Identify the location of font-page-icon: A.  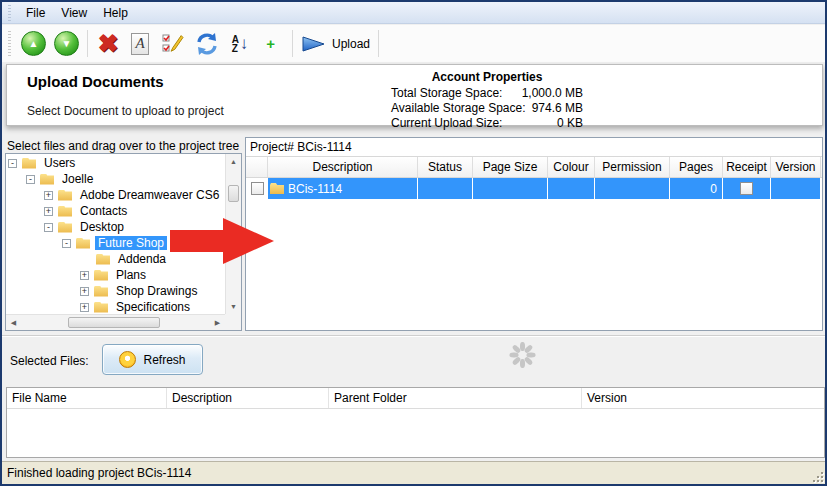
(140, 44).